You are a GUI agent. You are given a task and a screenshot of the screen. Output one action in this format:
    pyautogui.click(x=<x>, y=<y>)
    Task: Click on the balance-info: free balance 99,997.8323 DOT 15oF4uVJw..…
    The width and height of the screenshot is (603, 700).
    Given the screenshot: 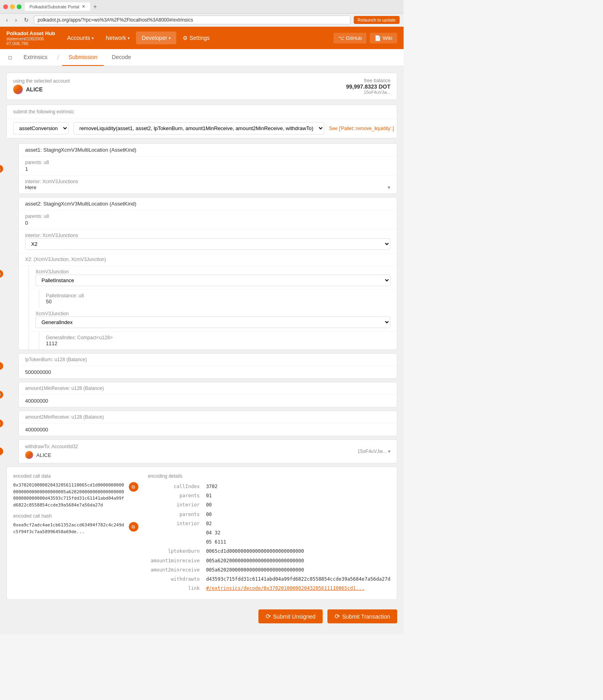 What is the action you would take?
    pyautogui.click(x=368, y=86)
    